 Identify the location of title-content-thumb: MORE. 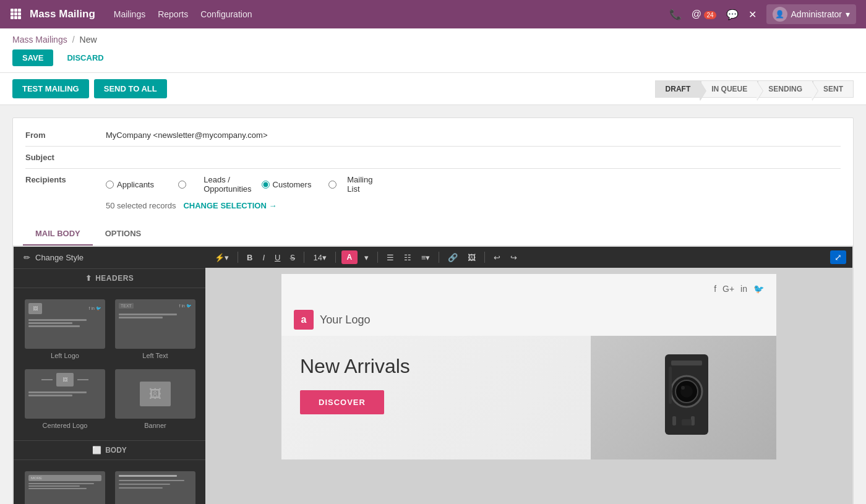
(65, 487).